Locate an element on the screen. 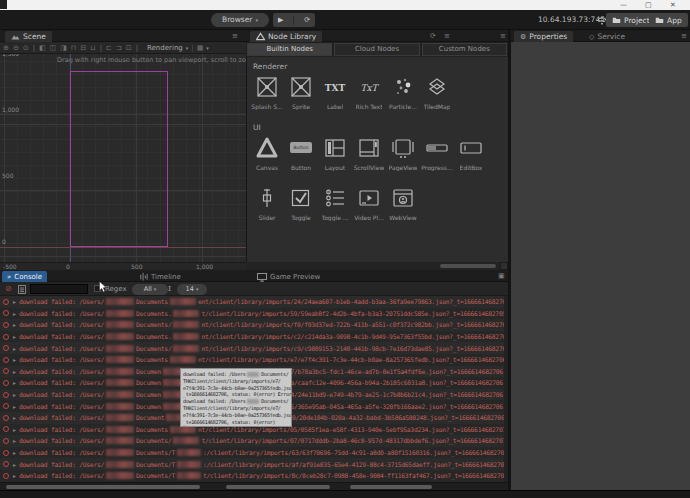  console-vscrollbar is located at coordinates (506, 389).